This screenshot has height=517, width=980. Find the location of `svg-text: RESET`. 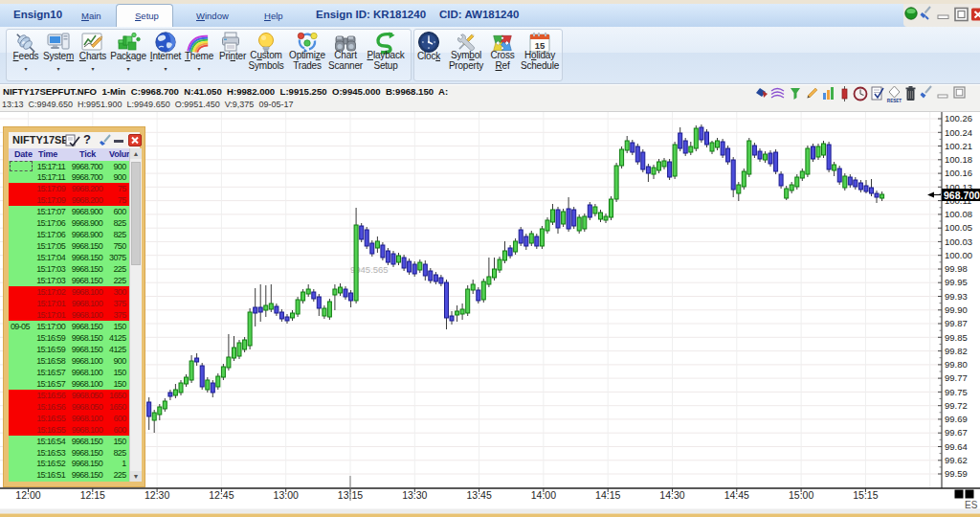

svg-text: RESET is located at coordinates (895, 101).